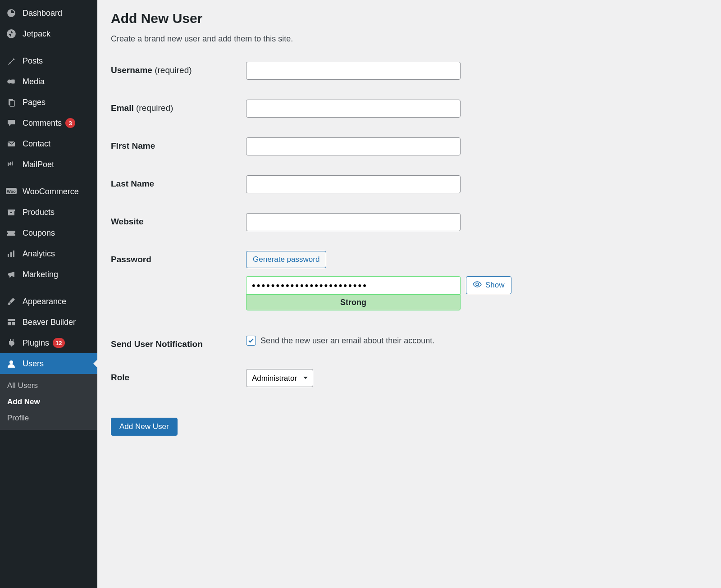  I want to click on sidebar-item-appearance: Appearance, so click(49, 301).